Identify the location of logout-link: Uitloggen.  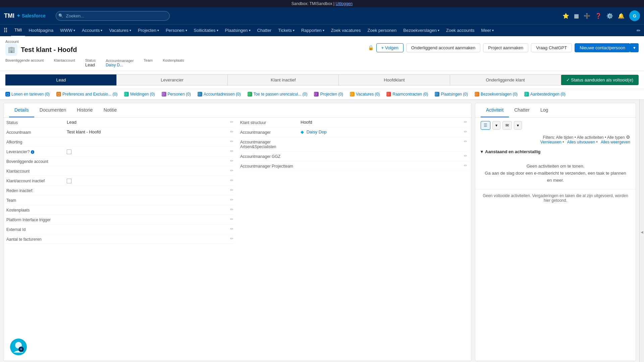
(344, 4).